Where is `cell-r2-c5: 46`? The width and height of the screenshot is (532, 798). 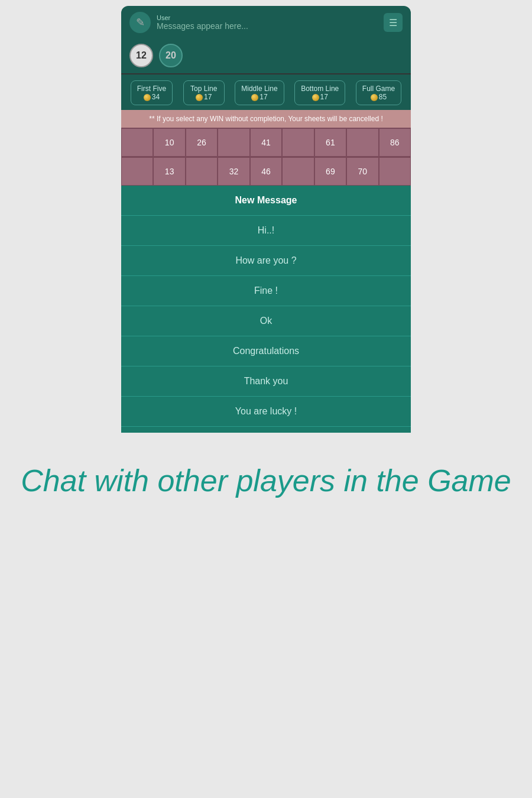 cell-r2-c5: 46 is located at coordinates (266, 171).